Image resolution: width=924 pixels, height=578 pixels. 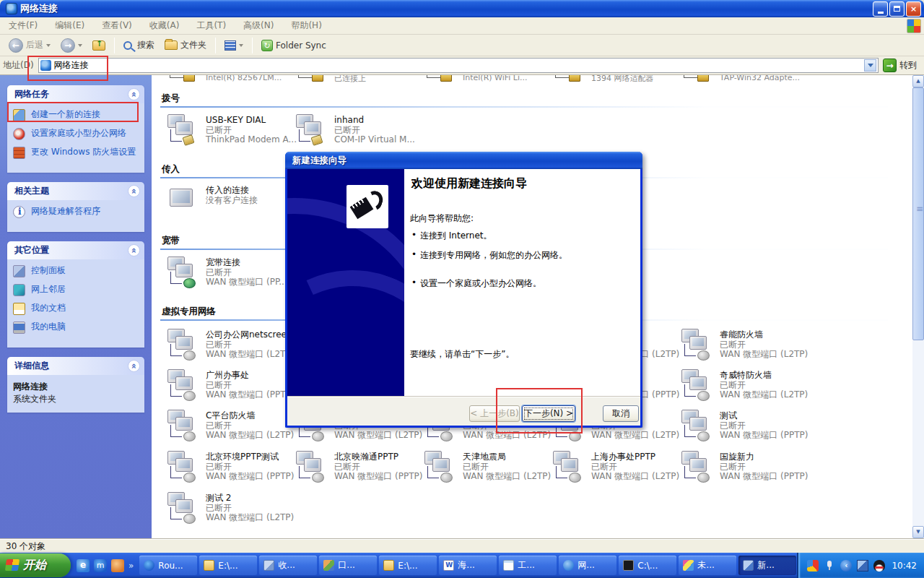 I want to click on sidebar-panel-header: 详细信息», so click(x=76, y=366).